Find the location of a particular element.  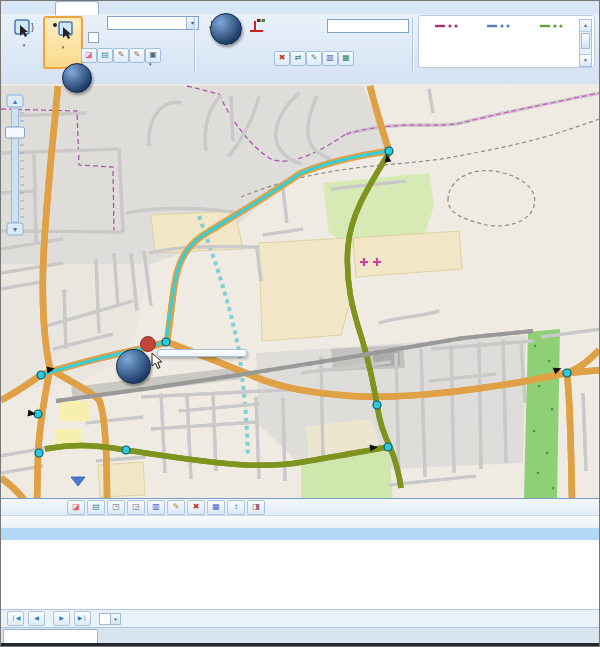

table-toolbar: ◪ ▤ ◳ ◲ ▥ ✎ ✖ ▦ ↕ ◨ is located at coordinates (300, 507).